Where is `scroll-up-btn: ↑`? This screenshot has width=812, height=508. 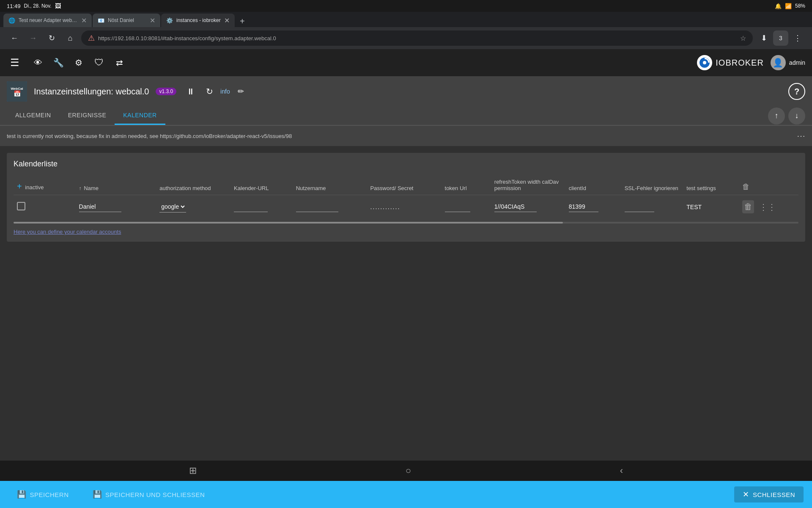 scroll-up-btn: ↑ is located at coordinates (776, 116).